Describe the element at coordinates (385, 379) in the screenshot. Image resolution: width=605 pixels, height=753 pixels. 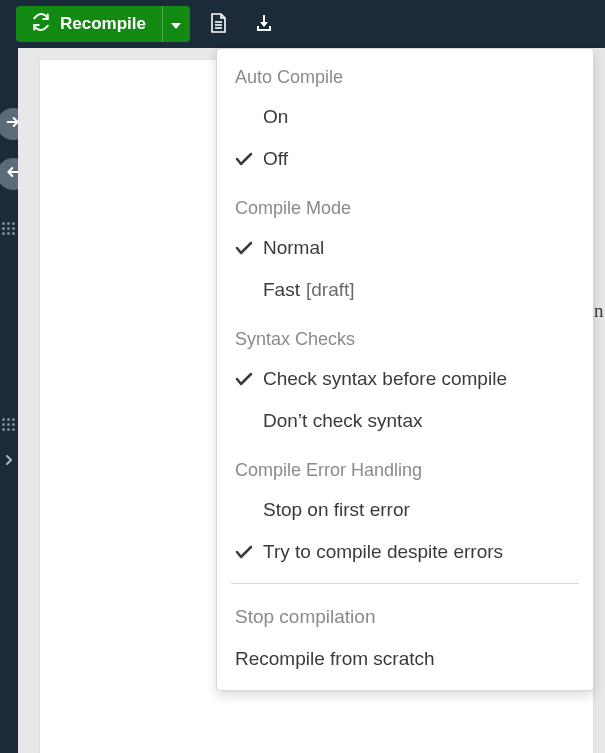
I see `dropdown-item-label: Check syntax before compile` at that location.